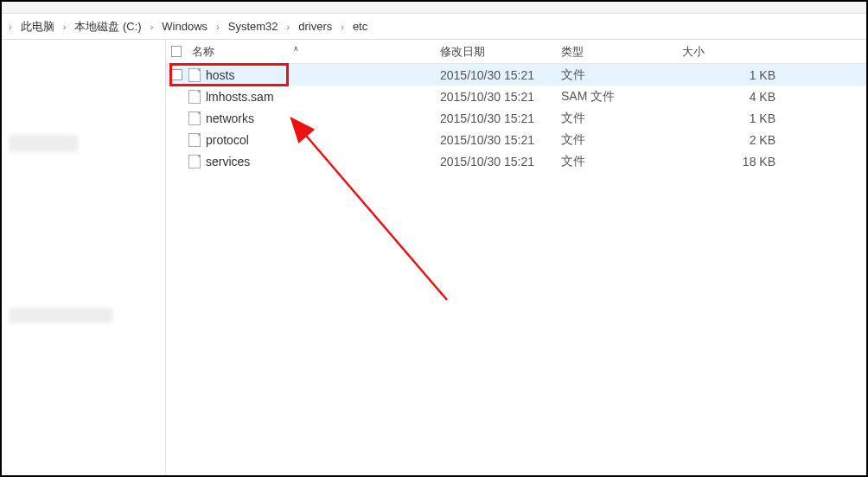  What do you see at coordinates (107, 27) in the screenshot?
I see `breadcrumb-item: 本地磁盘 (C:)` at bounding box center [107, 27].